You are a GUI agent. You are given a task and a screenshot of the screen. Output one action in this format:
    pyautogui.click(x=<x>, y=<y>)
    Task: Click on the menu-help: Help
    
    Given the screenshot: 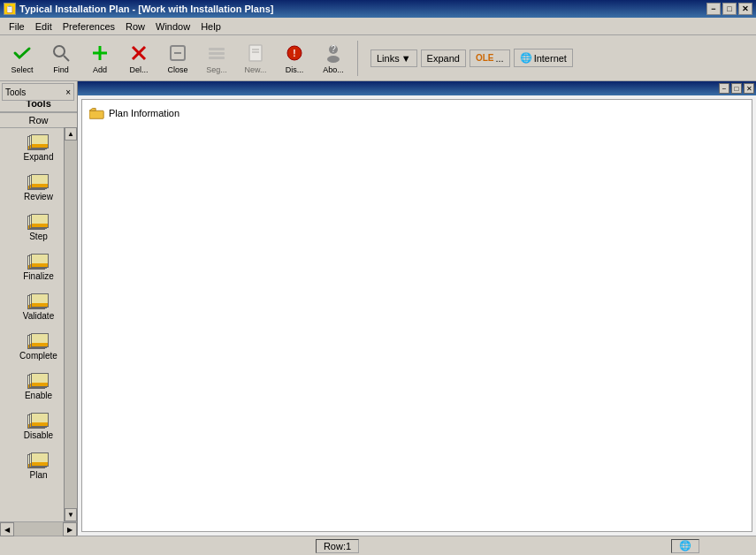 What is the action you would take?
    pyautogui.click(x=210, y=27)
    